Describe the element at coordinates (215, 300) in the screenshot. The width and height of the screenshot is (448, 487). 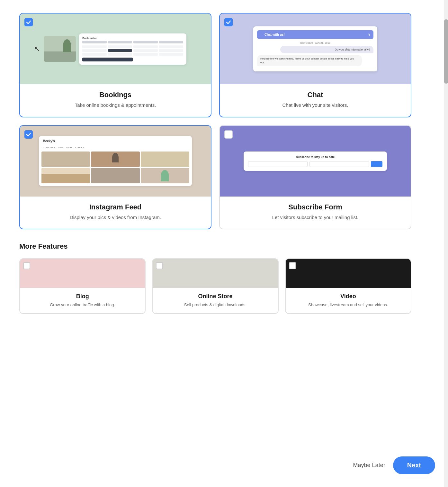
I see `store-card-body: Online Store Sell products & digital dow…` at that location.